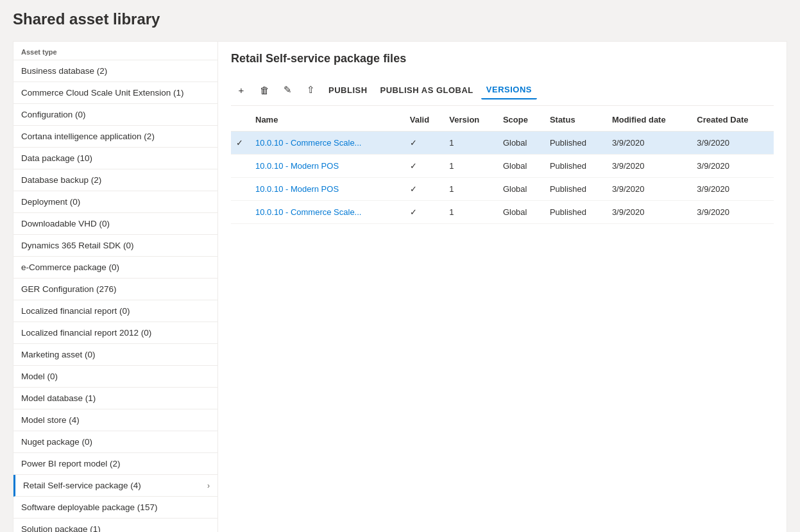  I want to click on sidebar-item-label-16: Model store (4), so click(50, 420).